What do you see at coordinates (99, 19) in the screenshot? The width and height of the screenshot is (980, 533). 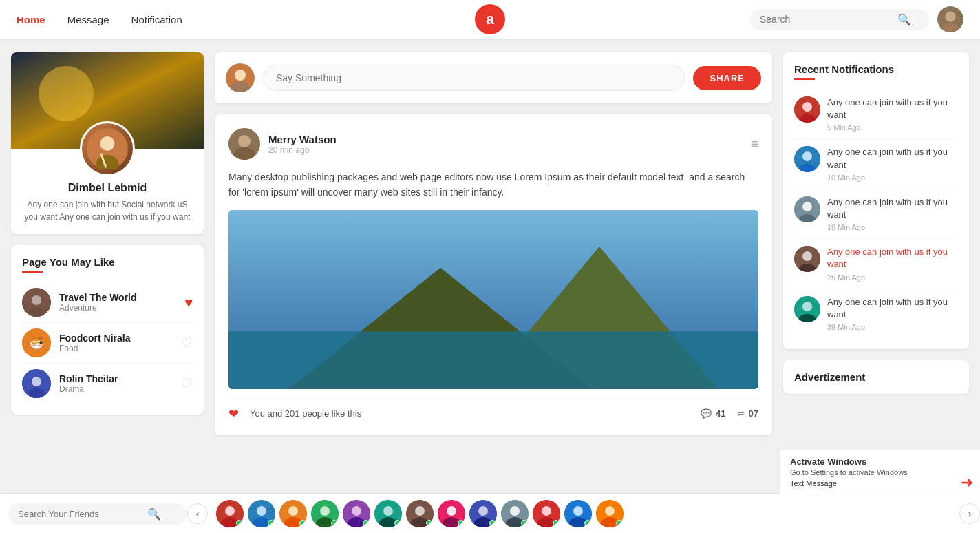 I see `nav-links: Home Message Notification` at bounding box center [99, 19].